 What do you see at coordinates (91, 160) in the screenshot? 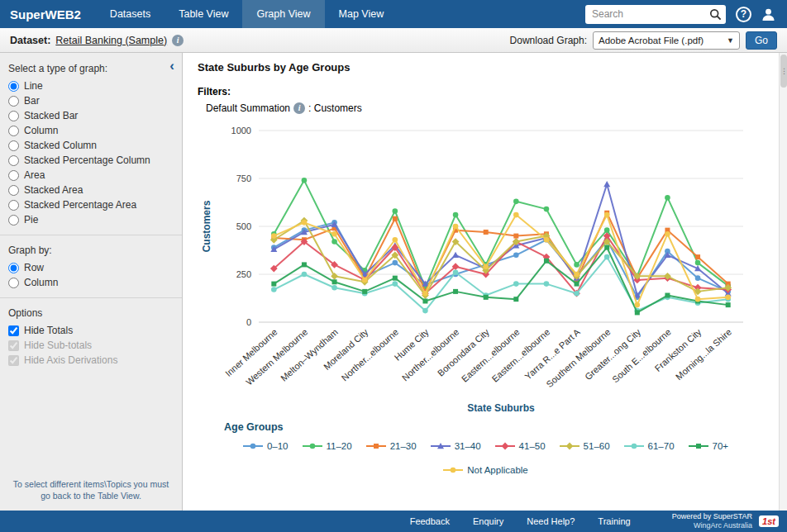
I see `graph-type-option-stacked-percentage-column: Stacked Percentage Column` at bounding box center [91, 160].